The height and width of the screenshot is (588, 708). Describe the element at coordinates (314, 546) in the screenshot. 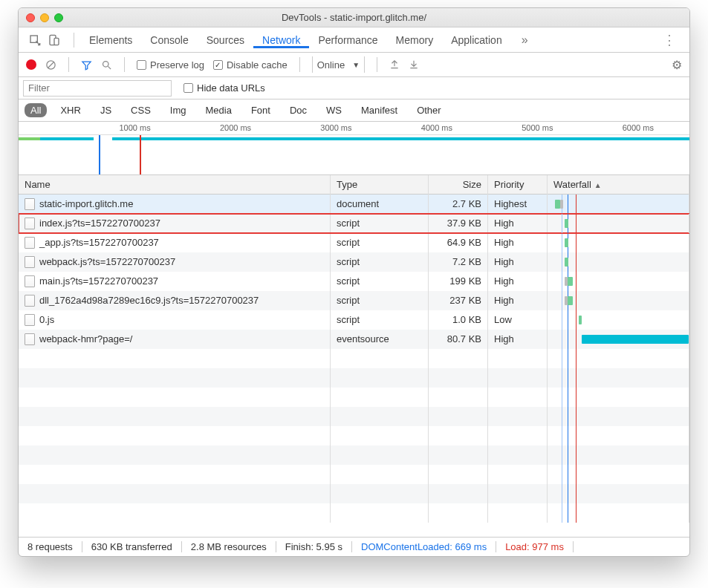

I see `status-finish: Finish: 5.95 s` at that location.